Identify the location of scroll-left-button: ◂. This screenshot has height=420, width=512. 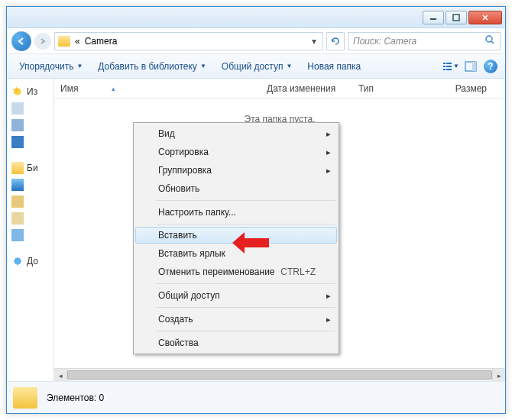
(61, 376).